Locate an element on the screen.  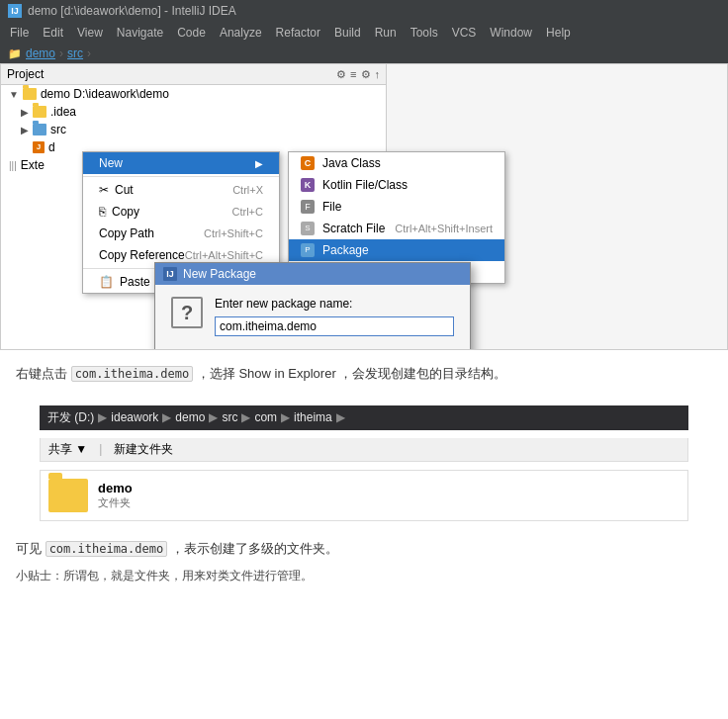
bottom-text: 可见 com.itheima.demo ，表示创建了多级的文件夹。 is located at coordinates (364, 549).